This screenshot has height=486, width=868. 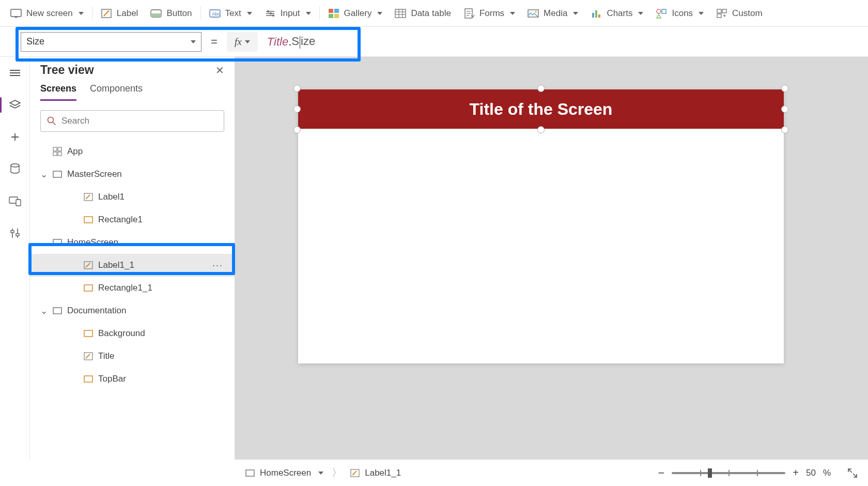 What do you see at coordinates (680, 13) in the screenshot?
I see `insert-icons-menu: Icons` at bounding box center [680, 13].